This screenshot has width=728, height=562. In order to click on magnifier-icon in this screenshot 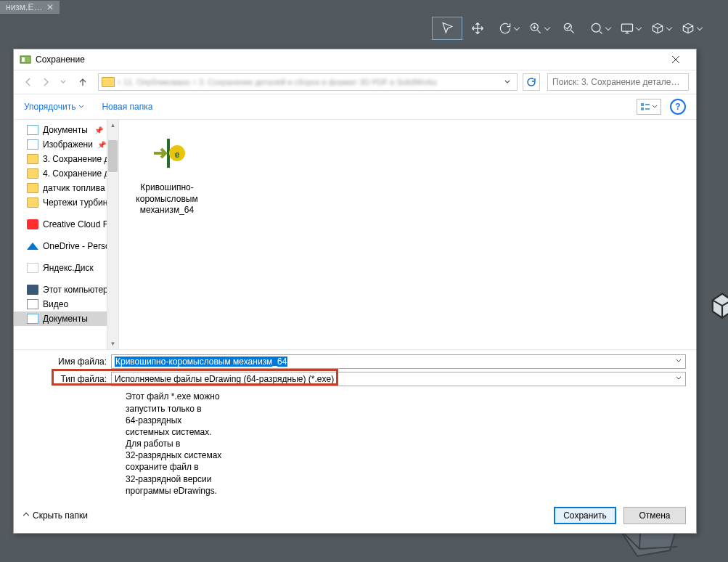, I will do `click(597, 28)`.